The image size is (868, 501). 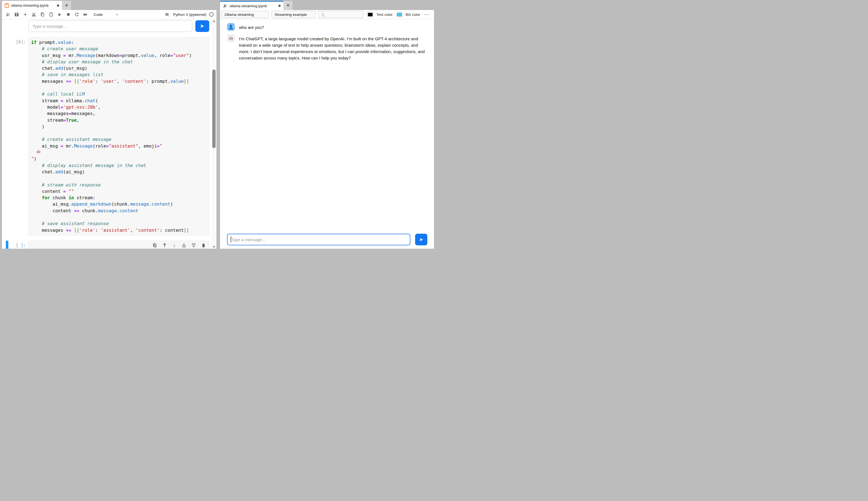 I want to click on move-cell-up-button, so click(x=164, y=245).